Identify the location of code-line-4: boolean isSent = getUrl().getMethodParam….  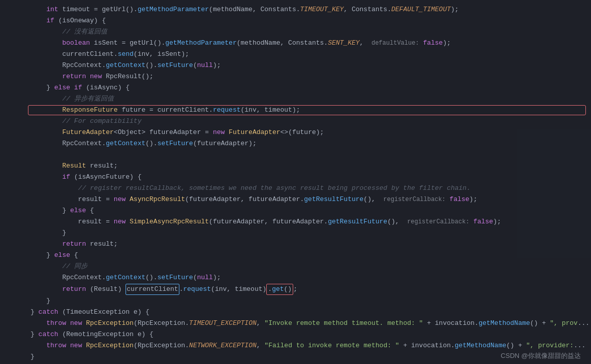
(296, 43).